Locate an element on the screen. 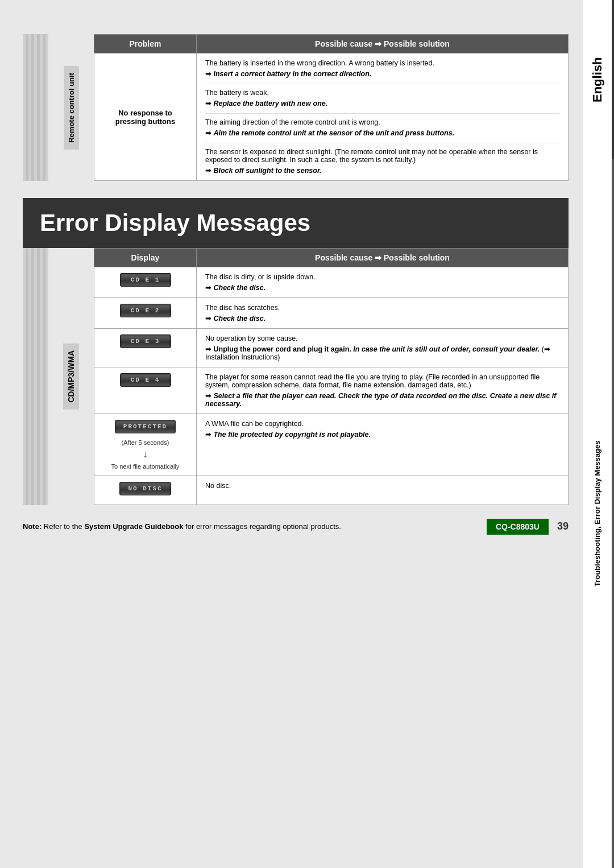 Image resolution: width=614 pixels, height=868 pixels. display-inner-e3: CD E 3 is located at coordinates (146, 343).